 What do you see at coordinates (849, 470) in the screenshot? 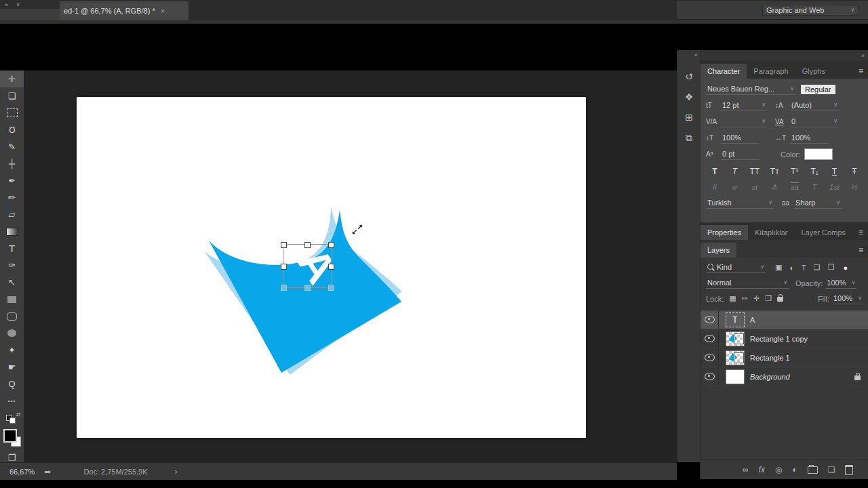
I see `delete-layer-icon` at bounding box center [849, 470].